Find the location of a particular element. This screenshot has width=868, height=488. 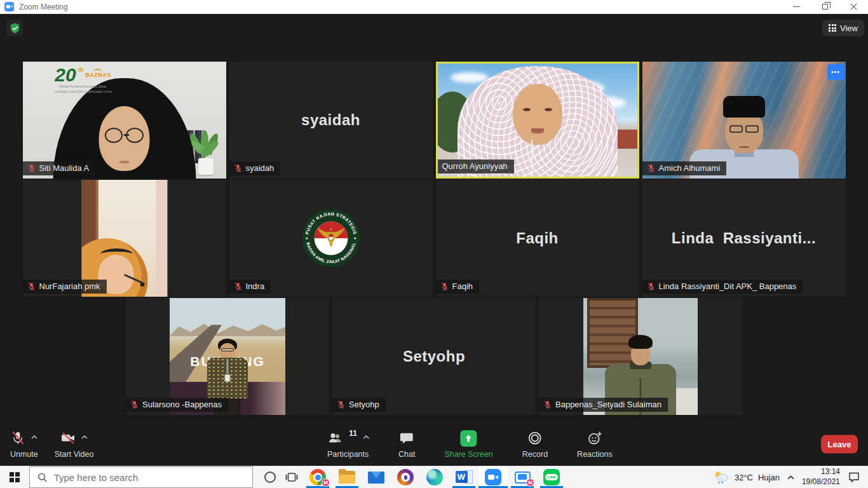

tile-more-options-button: ••• is located at coordinates (836, 72).